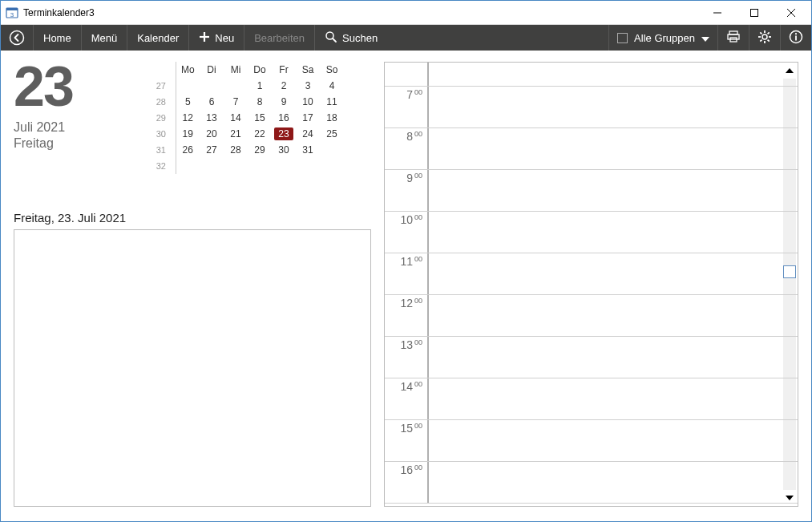  Describe the element at coordinates (592, 358) in the screenshot. I see `time-row: 1300` at that location.